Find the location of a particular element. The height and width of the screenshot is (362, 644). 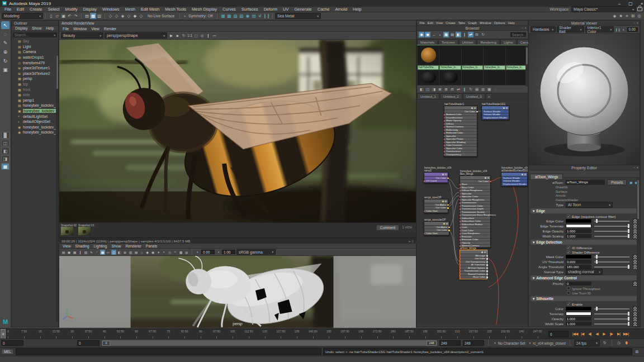

renderview-menu-item: Render is located at coordinates (110, 29).